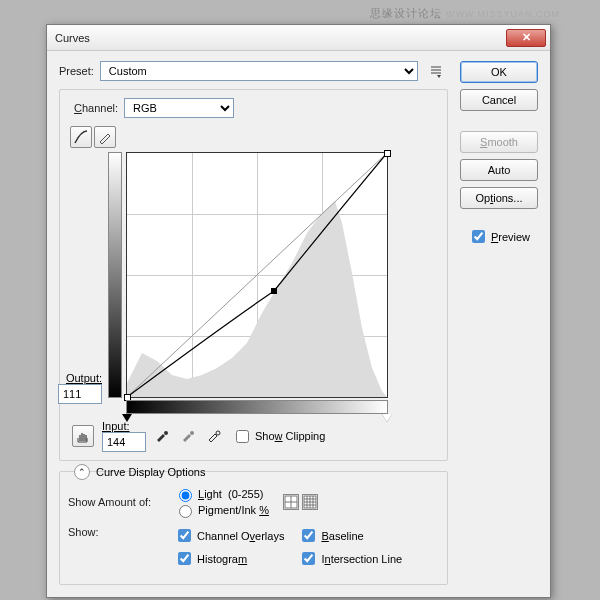 This screenshot has height=600, width=600. Describe the element at coordinates (499, 72) in the screenshot. I see `ok-button: OK` at that location.